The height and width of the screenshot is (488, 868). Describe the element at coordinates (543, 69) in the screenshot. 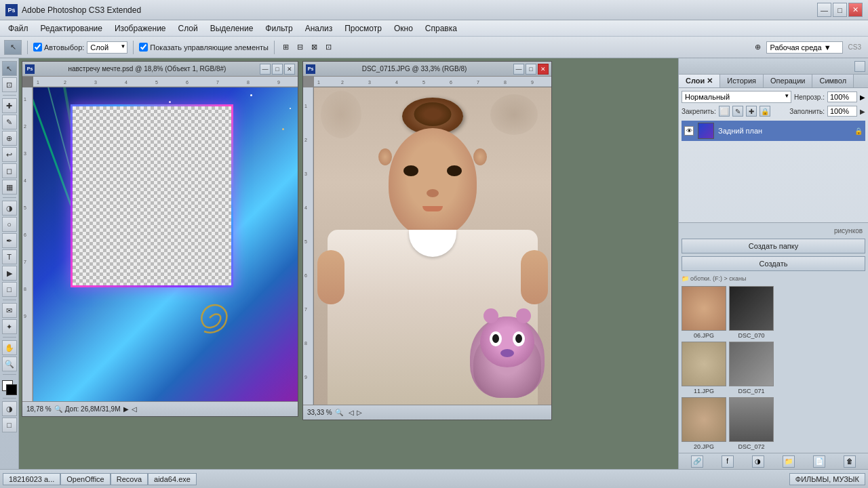

I see `doc2-close: ✕` at that location.